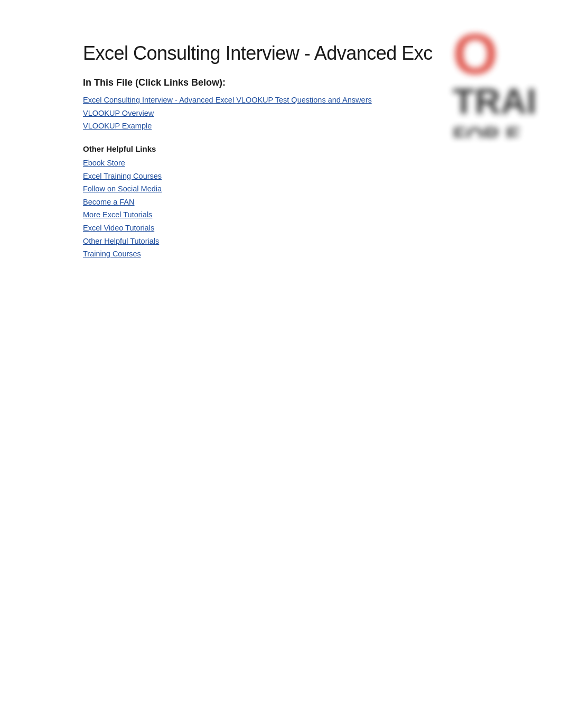  What do you see at coordinates (121, 241) in the screenshot?
I see `link-other-helpful-tutorials: Other Helpful Tutorials` at bounding box center [121, 241].